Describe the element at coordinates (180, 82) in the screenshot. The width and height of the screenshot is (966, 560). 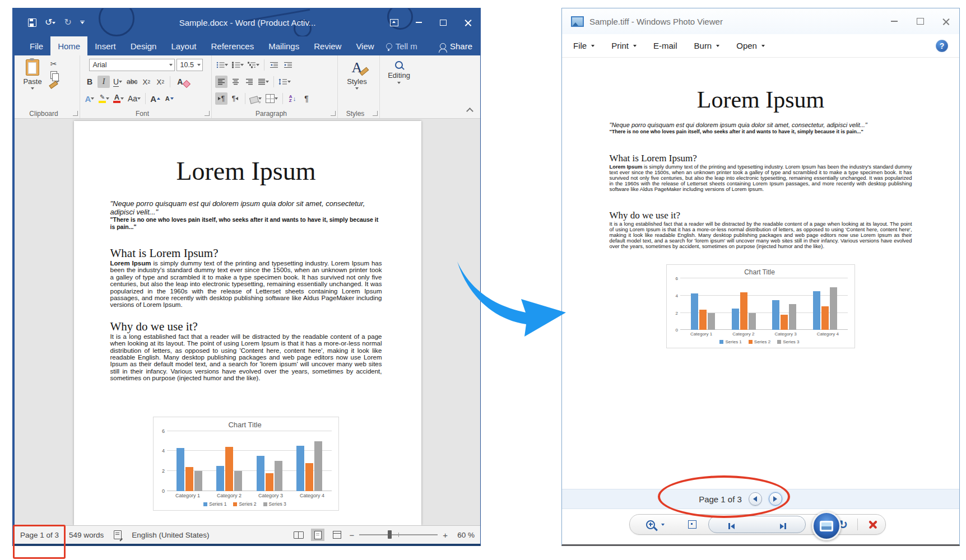
I see `clear-formatting-button: A` at that location.